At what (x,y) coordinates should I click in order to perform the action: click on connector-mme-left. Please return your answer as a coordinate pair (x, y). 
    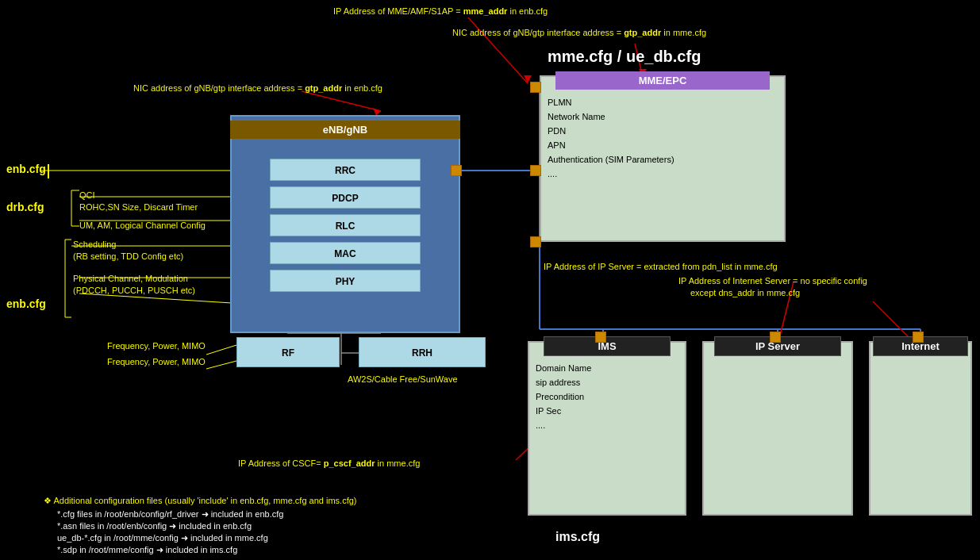
    Looking at the image, I should click on (536, 171).